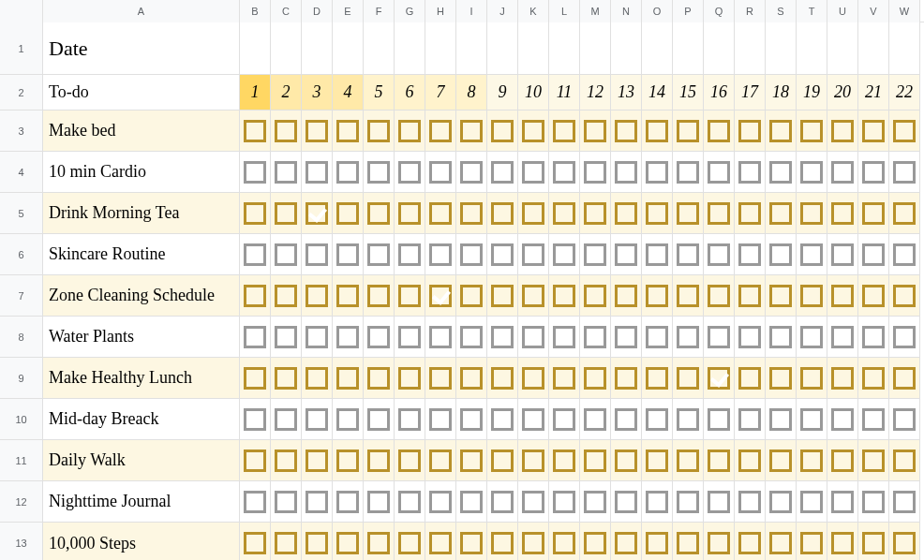 This screenshot has width=924, height=560. What do you see at coordinates (688, 93) in the screenshot?
I see `day-number-cell-15: 15` at bounding box center [688, 93].